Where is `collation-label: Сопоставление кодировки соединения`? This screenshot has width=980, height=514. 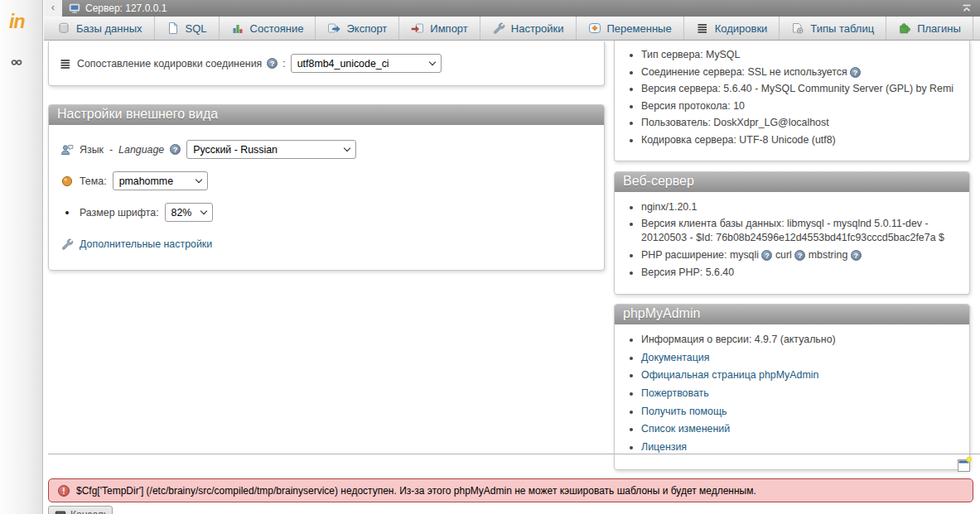 collation-label: Сопоставление кодировки соединения is located at coordinates (169, 64).